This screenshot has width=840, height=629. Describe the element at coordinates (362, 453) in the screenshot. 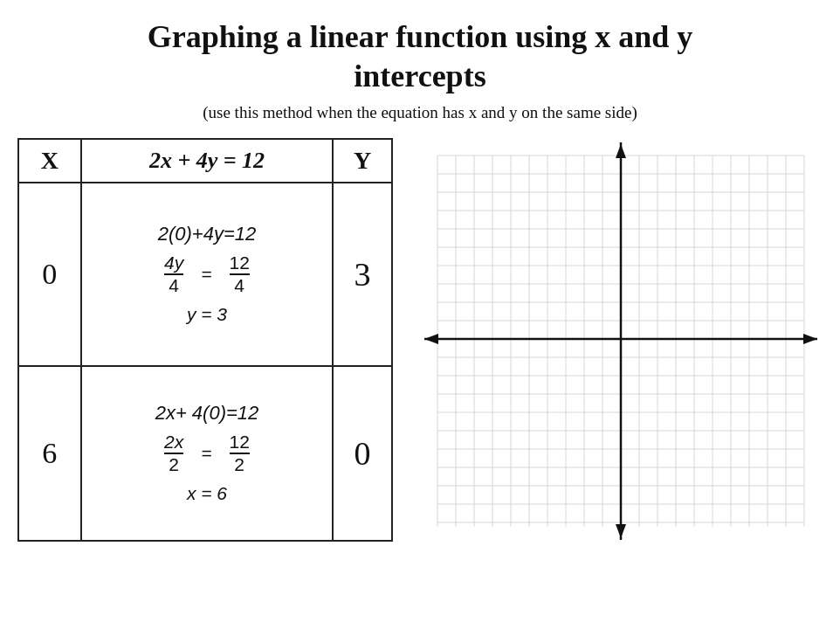

I see `row2-y-value: 0` at that location.